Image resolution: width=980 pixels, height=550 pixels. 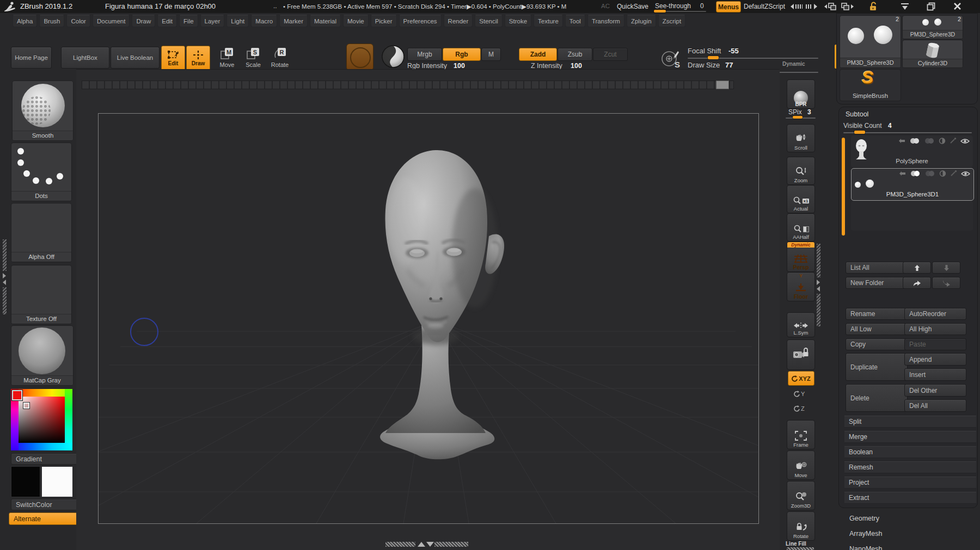 I want to click on divider-arrow-right-icon, so click(x=4, y=276).